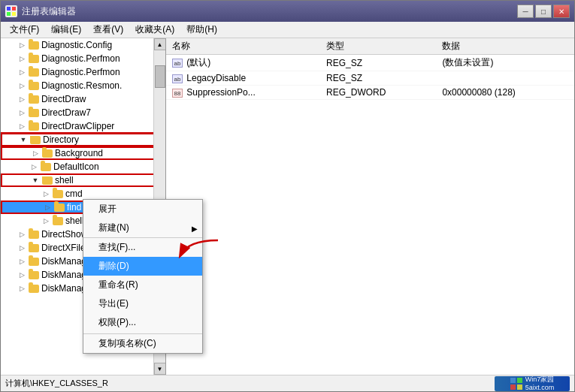 This screenshot has height=392, width=575. I want to click on status-path: 计算机\HKEY_CLASSES_R, so click(250, 383).